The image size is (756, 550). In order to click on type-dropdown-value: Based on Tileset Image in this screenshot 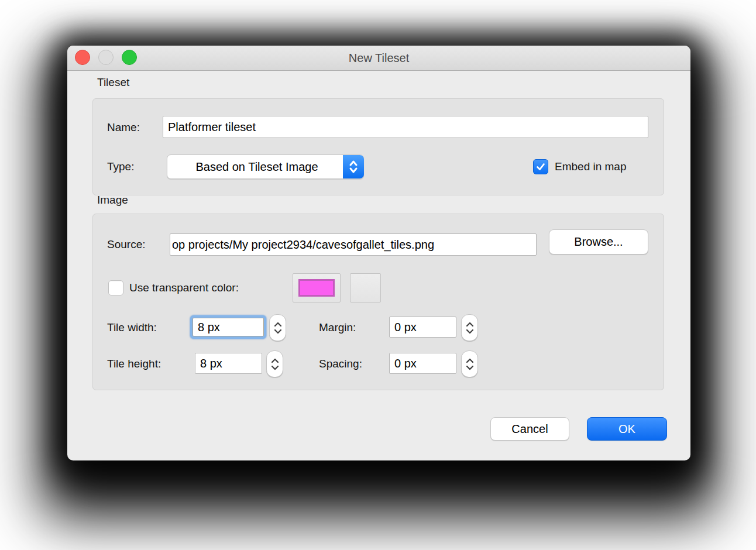, I will do `click(255, 167)`.